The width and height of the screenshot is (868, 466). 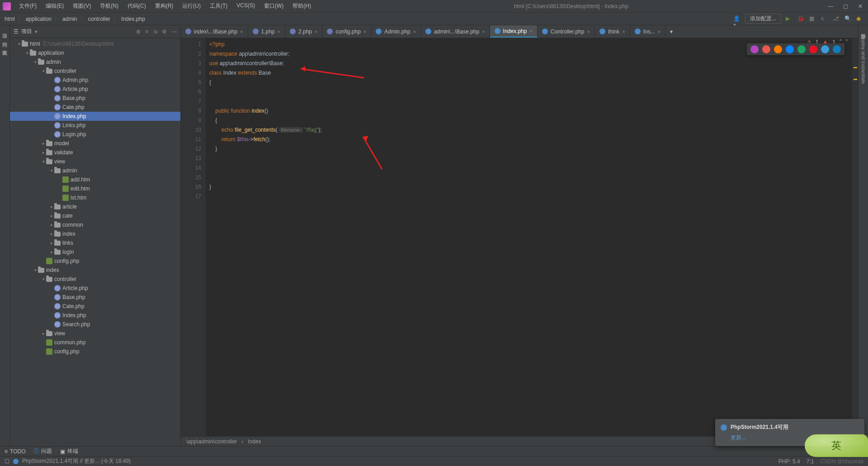 What do you see at coordinates (810, 461) in the screenshot?
I see `caret-position: 7:1` at bounding box center [810, 461].